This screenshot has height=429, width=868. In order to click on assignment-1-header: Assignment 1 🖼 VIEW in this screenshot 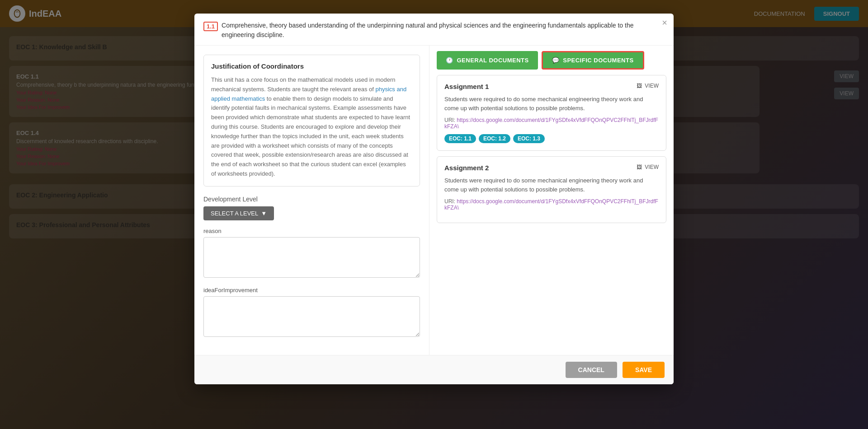, I will do `click(552, 87)`.